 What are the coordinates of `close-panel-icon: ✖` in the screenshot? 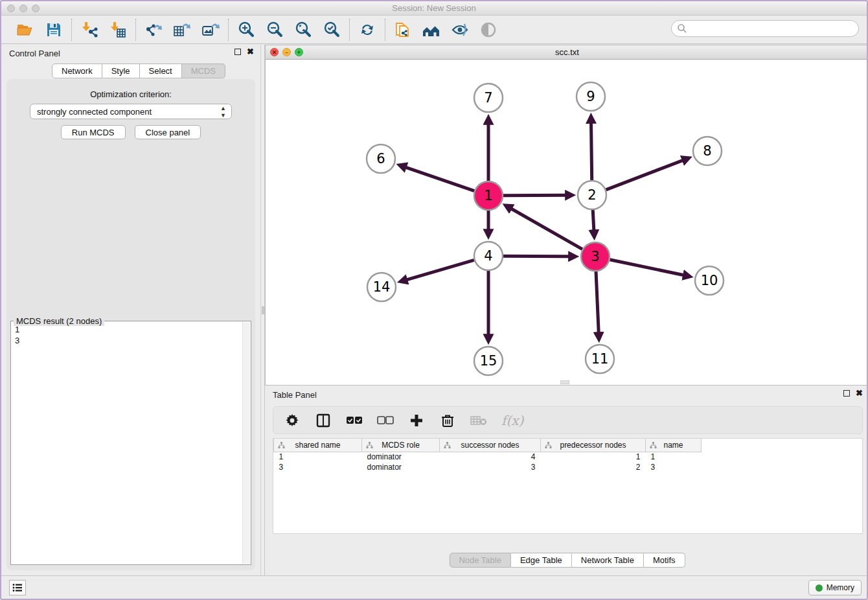 It's located at (250, 52).